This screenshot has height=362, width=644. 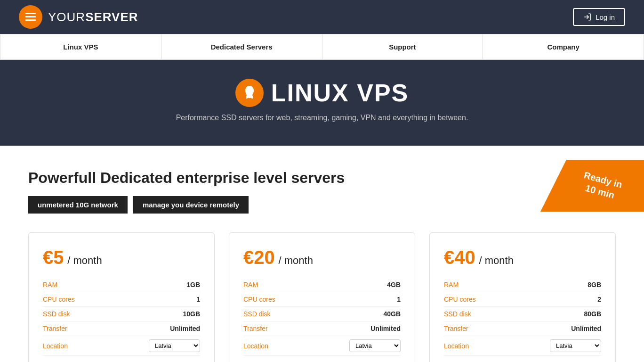 I want to click on price-line-2: €20 / month, so click(x=322, y=257).